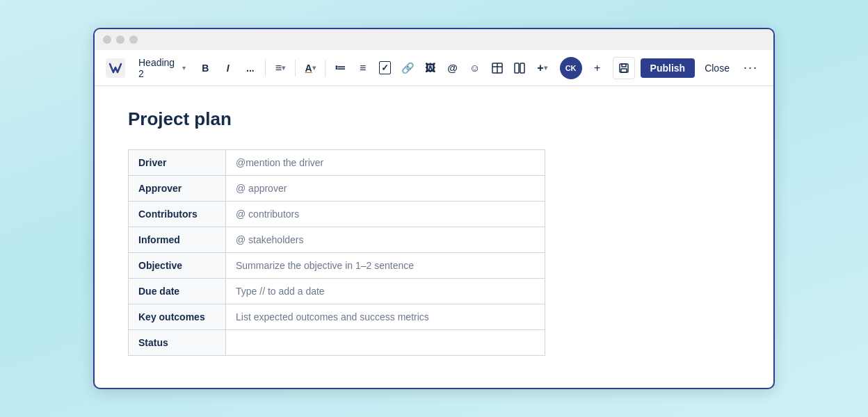  I want to click on chevron-down-icon: ▾, so click(184, 68).